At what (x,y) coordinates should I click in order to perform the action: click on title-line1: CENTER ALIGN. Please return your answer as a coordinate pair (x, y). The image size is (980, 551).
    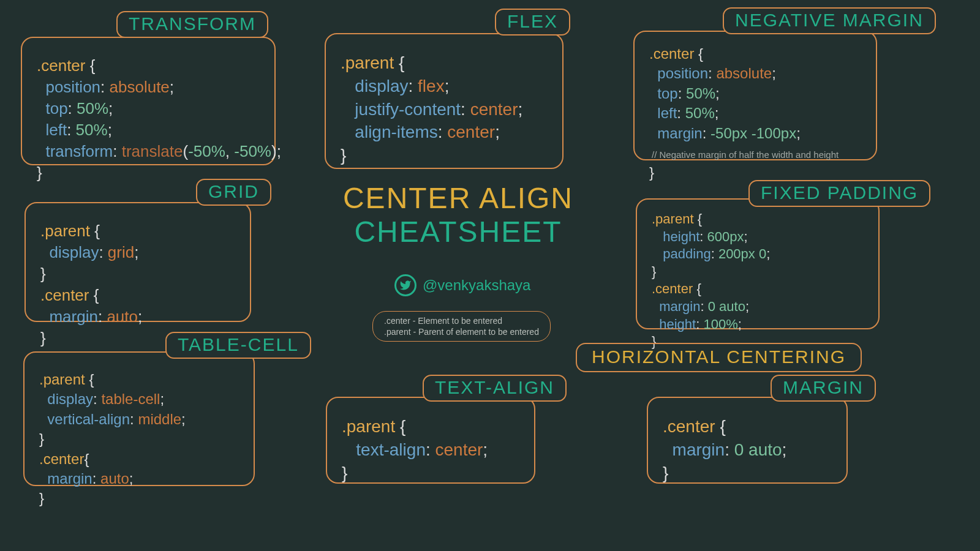
    Looking at the image, I should click on (458, 198).